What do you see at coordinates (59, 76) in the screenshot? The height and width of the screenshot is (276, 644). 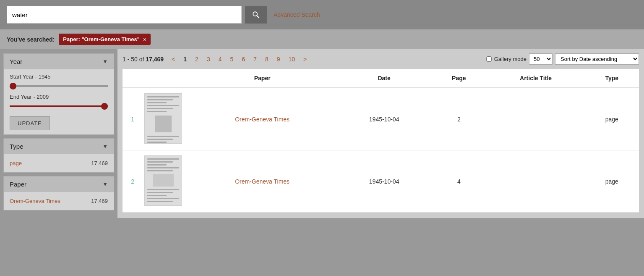 I see `year-start-label: Start Year - 1945` at bounding box center [59, 76].